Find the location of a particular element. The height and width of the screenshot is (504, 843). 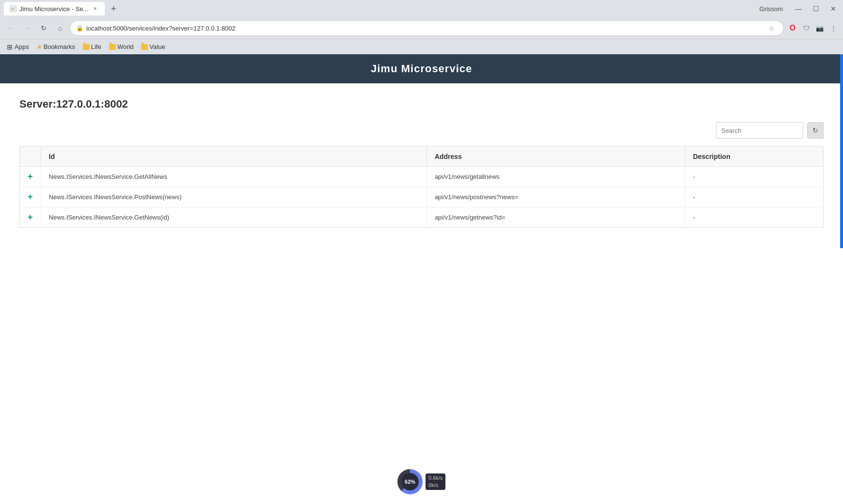

browser-tab: Jimu Microservice - Se... × is located at coordinates (54, 9).